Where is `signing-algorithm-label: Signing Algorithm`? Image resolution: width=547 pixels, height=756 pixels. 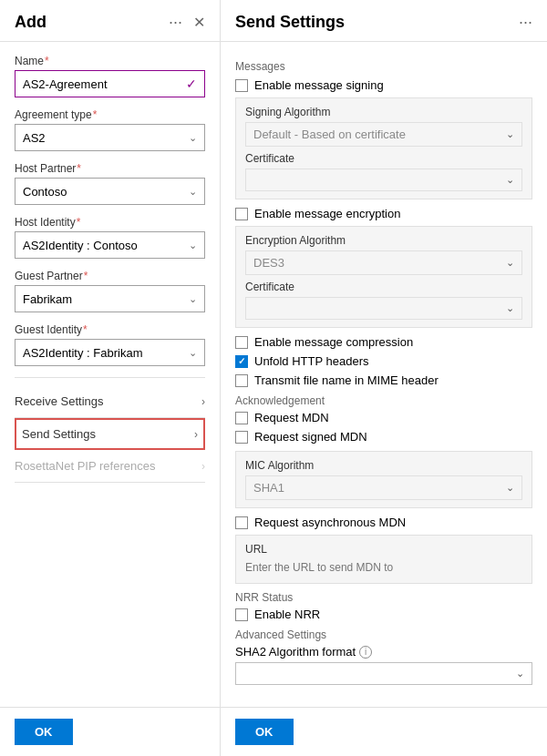
signing-algorithm-label: Signing Algorithm is located at coordinates (384, 112).